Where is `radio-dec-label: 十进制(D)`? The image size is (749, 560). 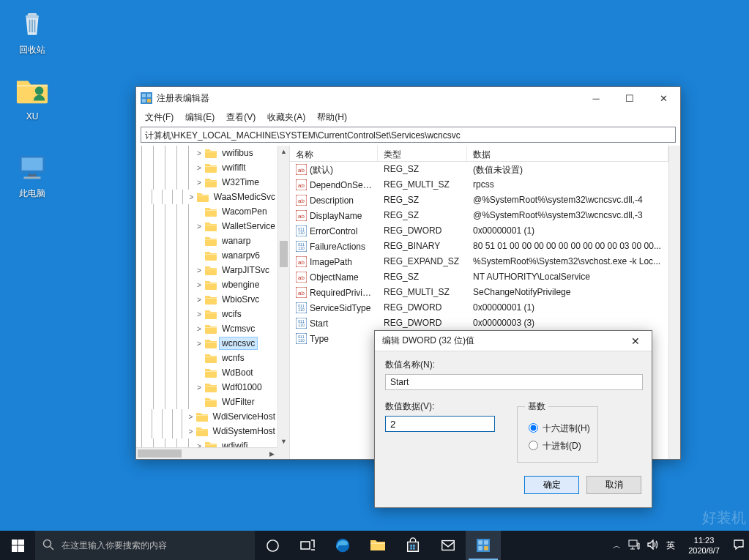
radio-dec-label: 十进制(D) is located at coordinates (558, 445).